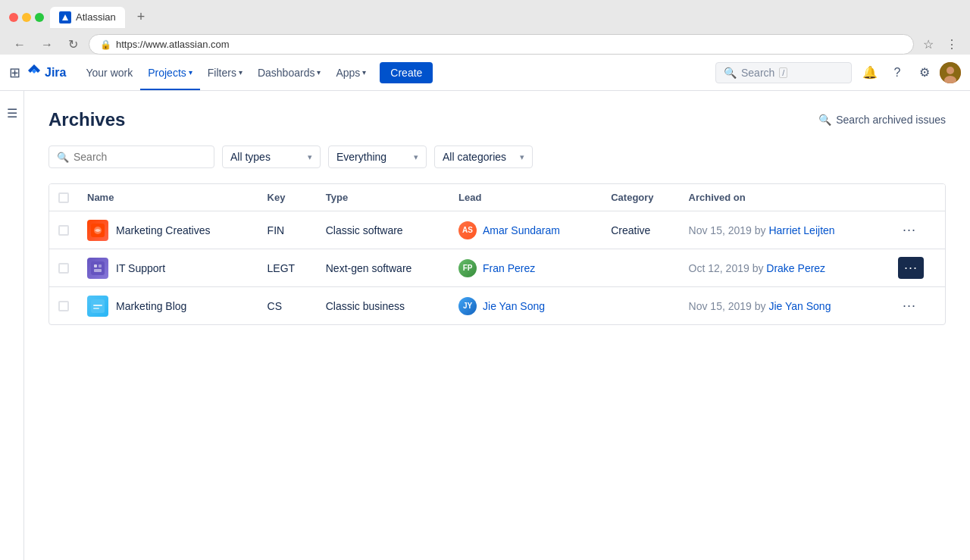 The image size is (970, 560). Describe the element at coordinates (497, 268) in the screenshot. I see `table-row: IT Support LEGT Next-gen software FP Fra…` at that location.